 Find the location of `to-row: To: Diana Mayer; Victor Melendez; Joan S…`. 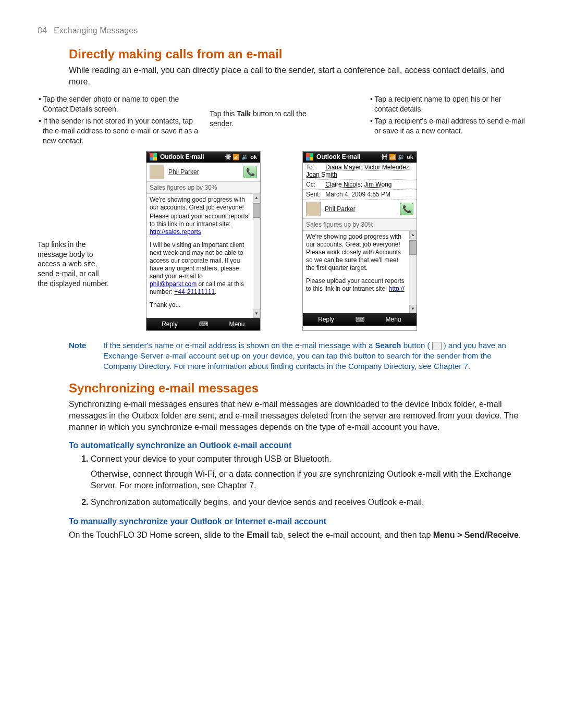

to-row: To: Diana Mayer; Victor Melendez; Joan S… is located at coordinates (360, 171).